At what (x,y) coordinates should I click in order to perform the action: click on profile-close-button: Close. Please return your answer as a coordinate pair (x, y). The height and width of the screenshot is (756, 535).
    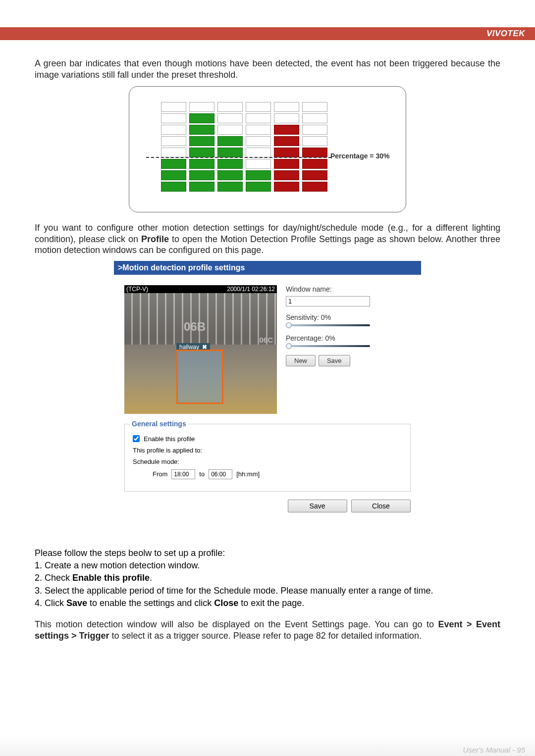
    Looking at the image, I should click on (381, 506).